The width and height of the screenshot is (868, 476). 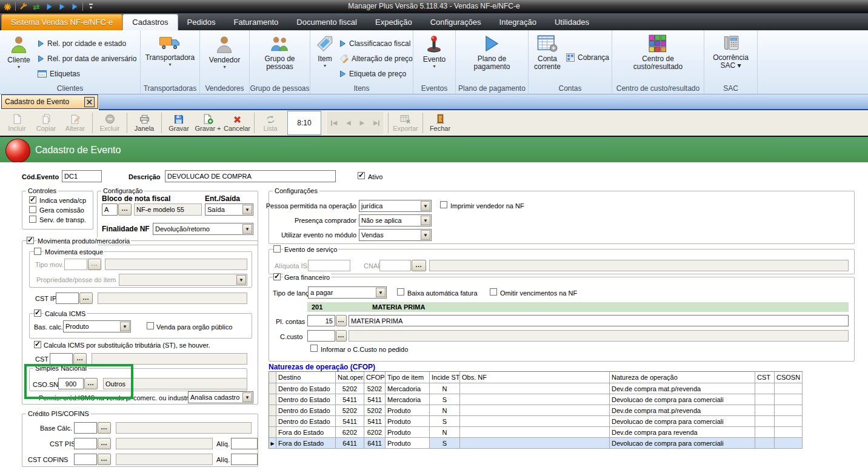 I want to click on column-header-nat-oper: Nat.oper., so click(x=350, y=378).